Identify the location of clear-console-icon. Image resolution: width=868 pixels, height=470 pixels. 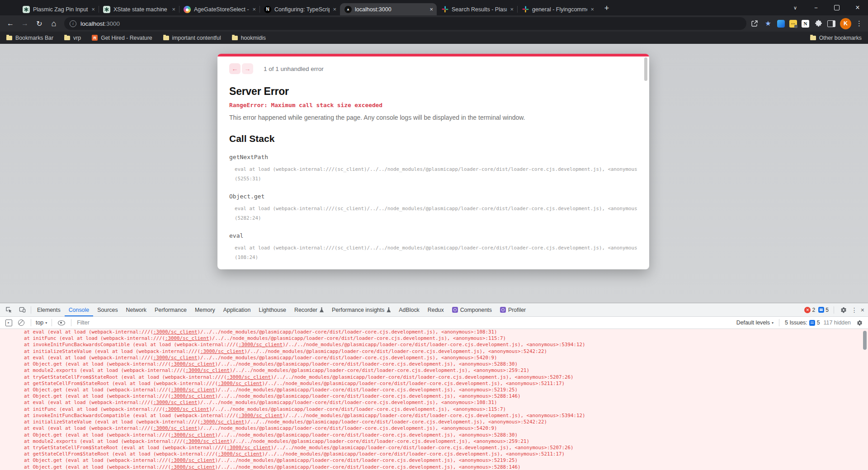
(21, 323).